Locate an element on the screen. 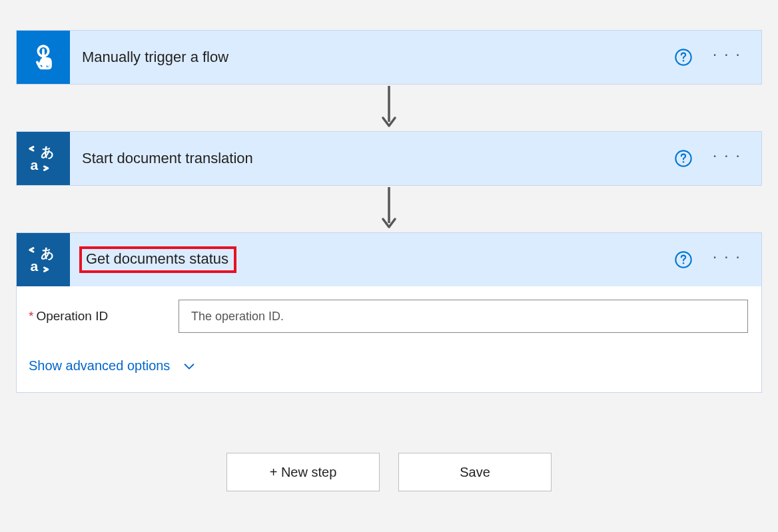 This screenshot has width=778, height=532. new-step-button: + New step is located at coordinates (303, 472).